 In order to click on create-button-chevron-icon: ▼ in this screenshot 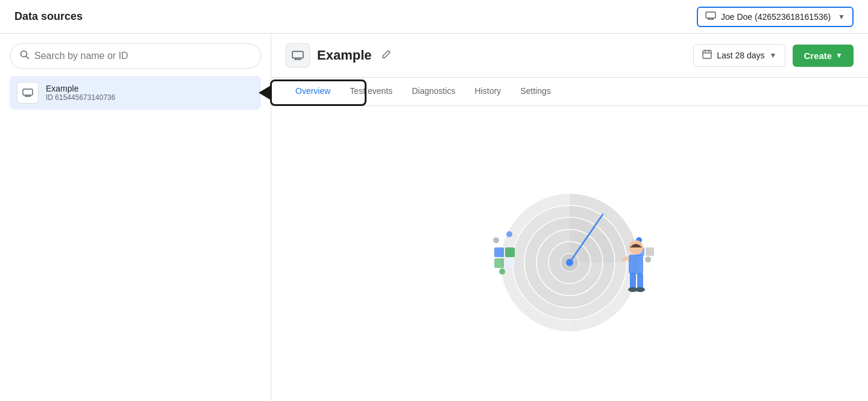, I will do `click(839, 55)`.